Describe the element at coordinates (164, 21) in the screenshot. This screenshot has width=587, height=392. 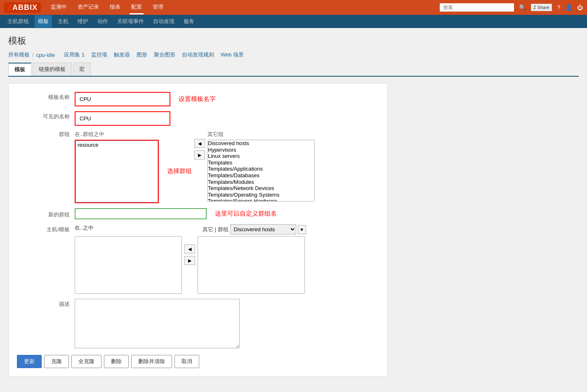
I see `nav-discovery: 自动发现` at that location.